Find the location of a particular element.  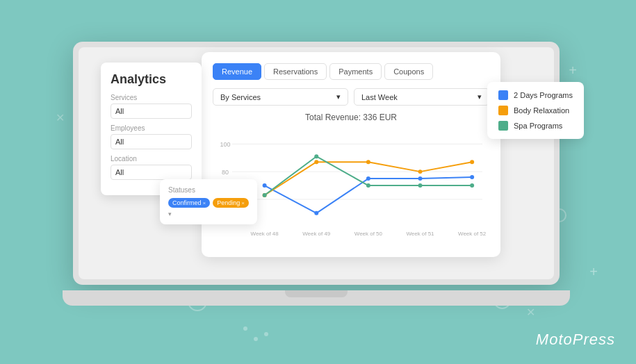

legend-item-blue: 2 Days Programs is located at coordinates (535, 95).